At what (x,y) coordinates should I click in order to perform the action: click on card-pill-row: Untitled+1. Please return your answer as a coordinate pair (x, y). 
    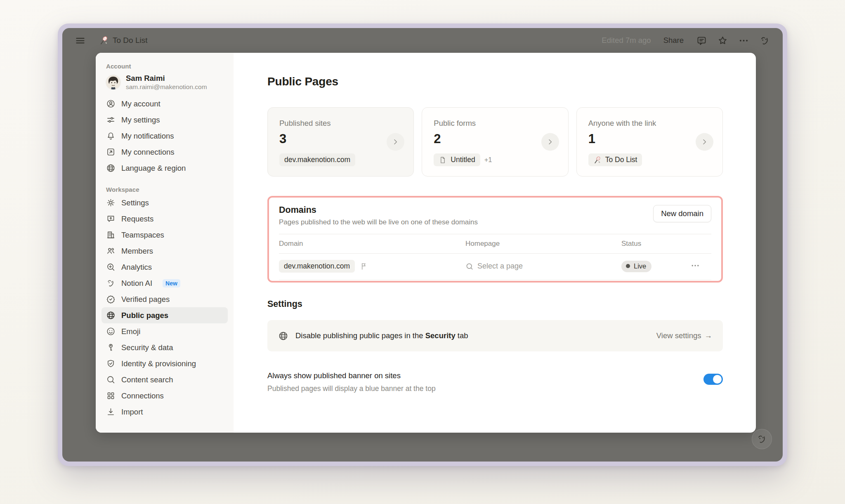
    Looking at the image, I should click on (495, 160).